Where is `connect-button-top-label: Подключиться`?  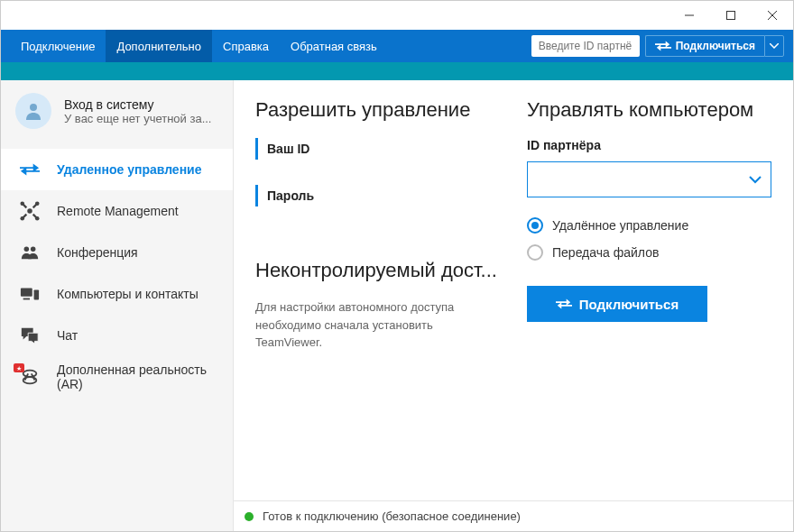 connect-button-top-label: Подключиться is located at coordinates (716, 46).